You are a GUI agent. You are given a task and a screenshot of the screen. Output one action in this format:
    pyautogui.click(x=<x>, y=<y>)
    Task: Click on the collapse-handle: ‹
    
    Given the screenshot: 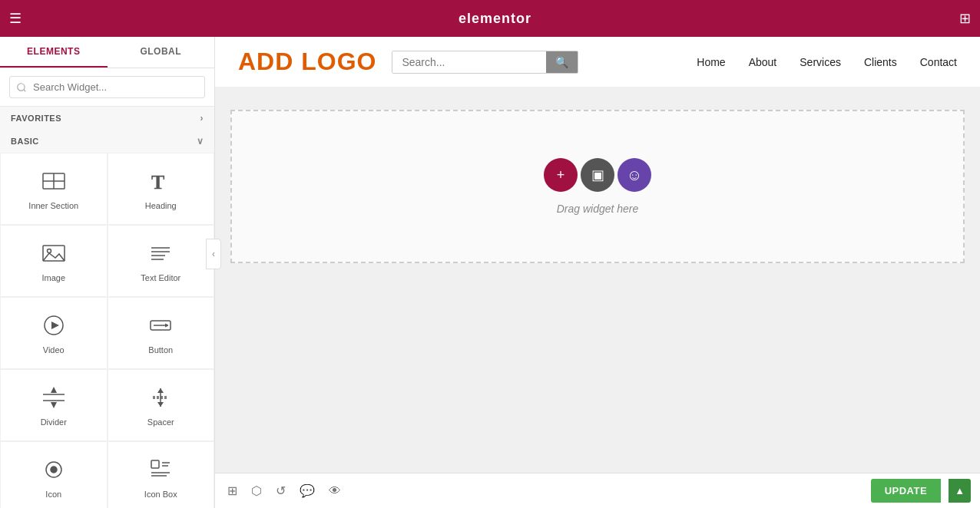 What is the action you would take?
    pyautogui.click(x=214, y=254)
    